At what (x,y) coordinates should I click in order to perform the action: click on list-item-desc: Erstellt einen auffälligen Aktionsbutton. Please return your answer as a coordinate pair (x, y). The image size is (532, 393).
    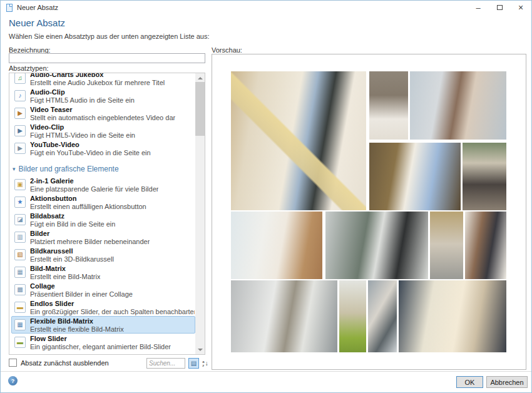
    Looking at the image, I should click on (88, 207).